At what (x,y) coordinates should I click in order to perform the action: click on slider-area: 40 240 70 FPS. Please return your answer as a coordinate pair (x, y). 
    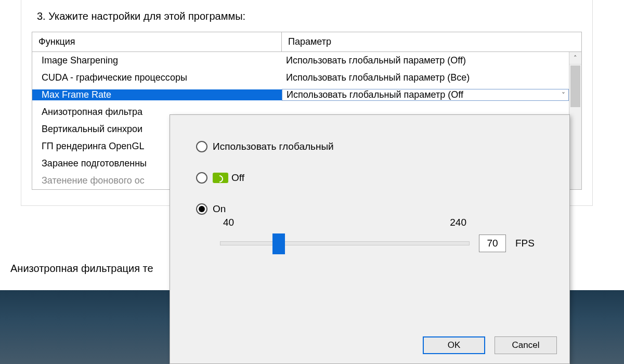
    Looking at the image, I should click on (387, 235).